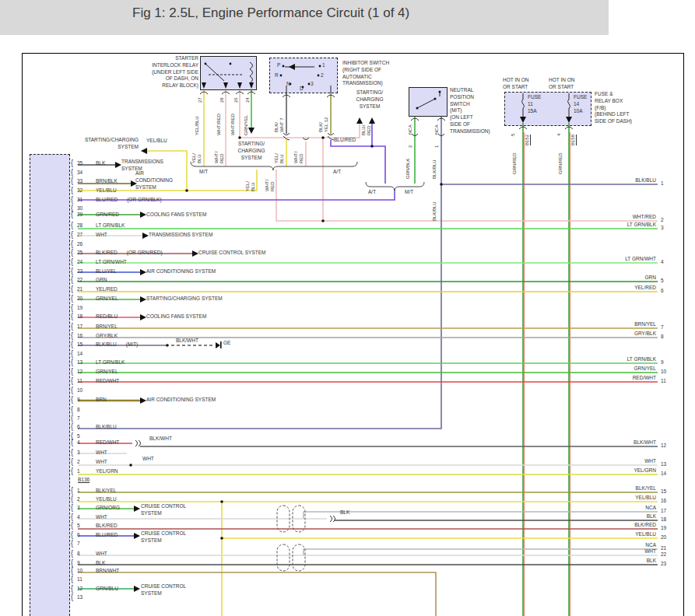 Image resolution: width=695 pixels, height=616 pixels. I want to click on pin-number: 34, so click(86, 173).